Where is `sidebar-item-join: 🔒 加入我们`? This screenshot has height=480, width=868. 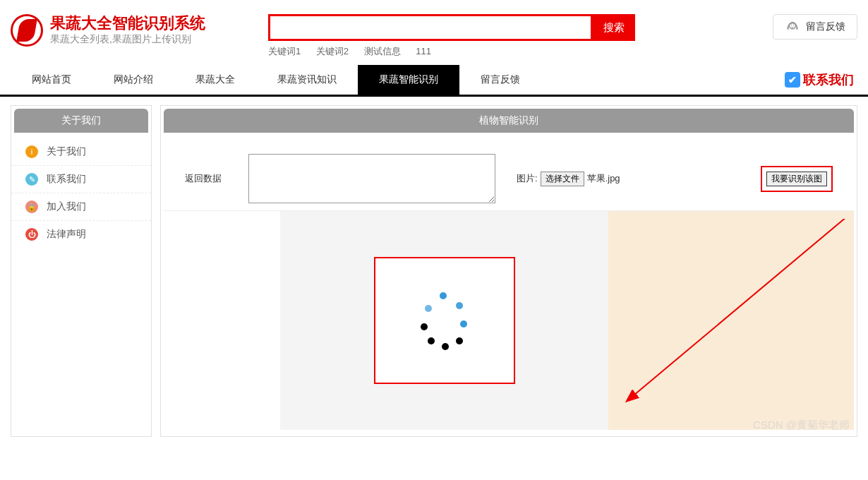
sidebar-item-join: 🔒 加入我们 is located at coordinates (81, 208).